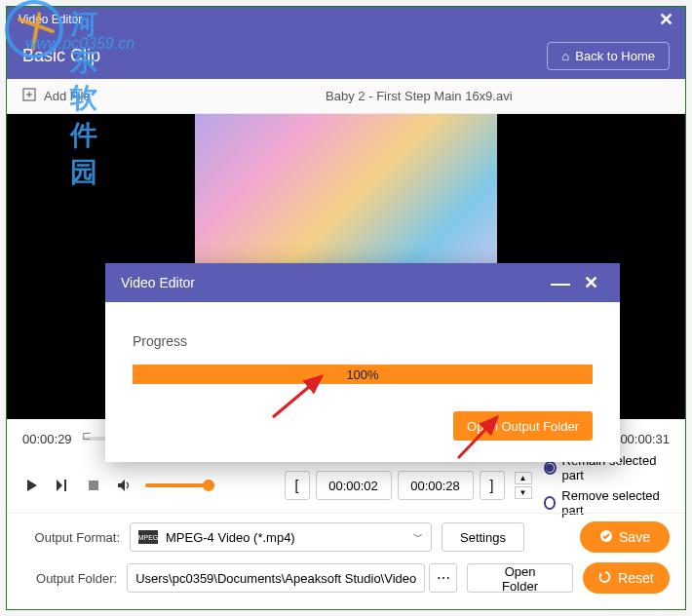  I want to click on volume-slider-thumb, so click(209, 485).